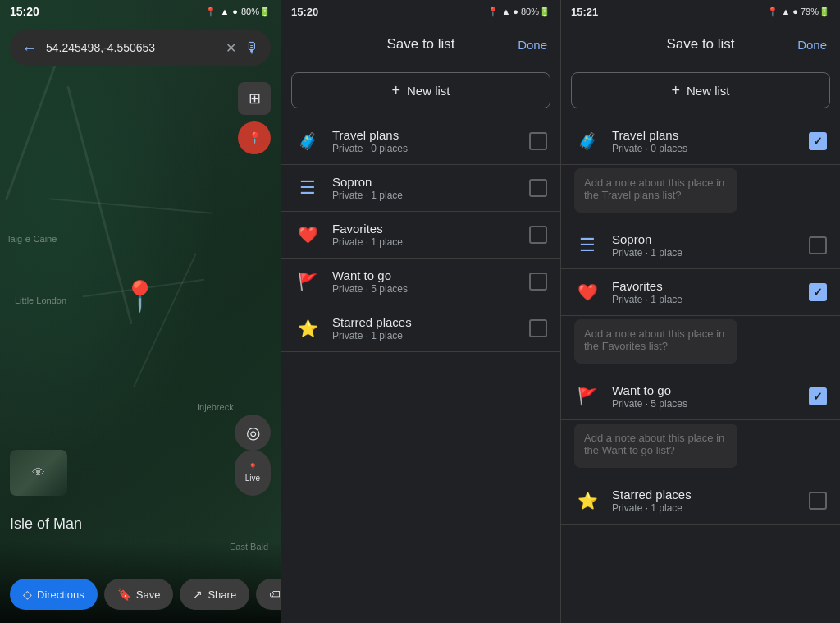 This screenshot has width=840, height=623. I want to click on list-checkbox-starred-places, so click(538, 328).